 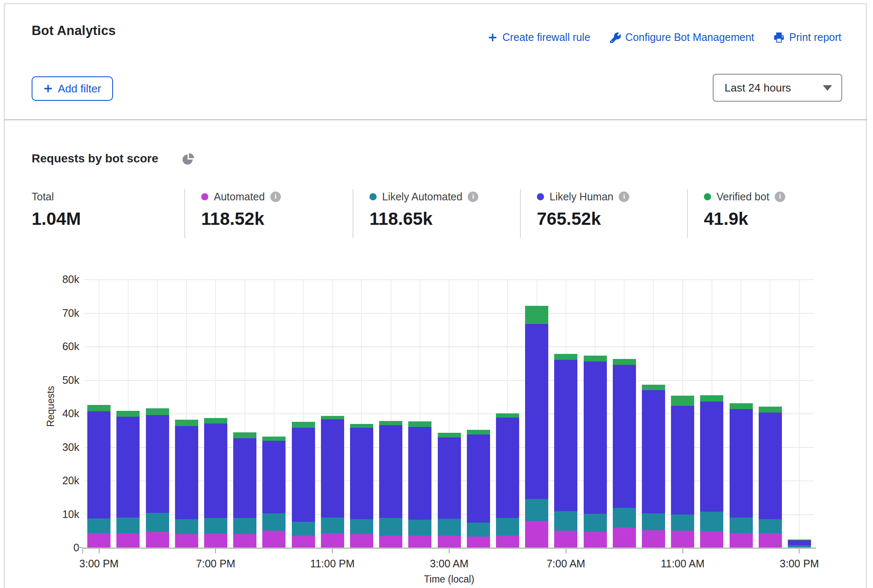 What do you see at coordinates (373, 197) in the screenshot?
I see `legend-dot-likely-automated` at bounding box center [373, 197].